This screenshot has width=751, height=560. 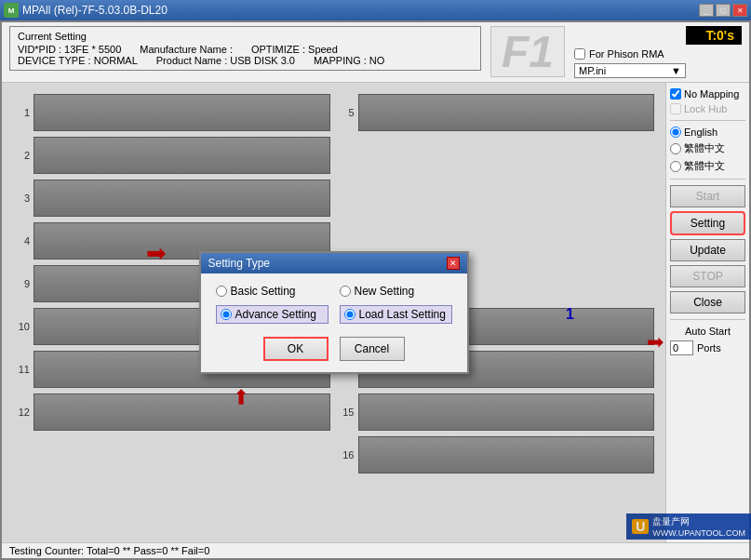 I want to click on advance-setting-radio, so click(x=226, y=314).